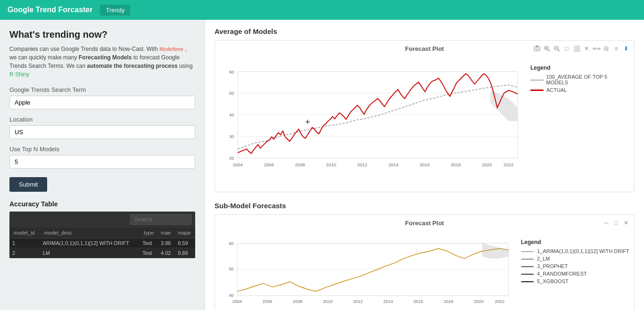 This screenshot has width=644, height=310. What do you see at coordinates (537, 49) in the screenshot?
I see `camera-btn` at bounding box center [537, 49].